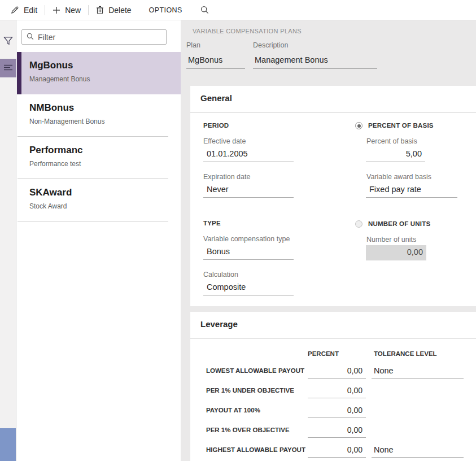  What do you see at coordinates (67, 10) in the screenshot?
I see `new-button: New` at bounding box center [67, 10].